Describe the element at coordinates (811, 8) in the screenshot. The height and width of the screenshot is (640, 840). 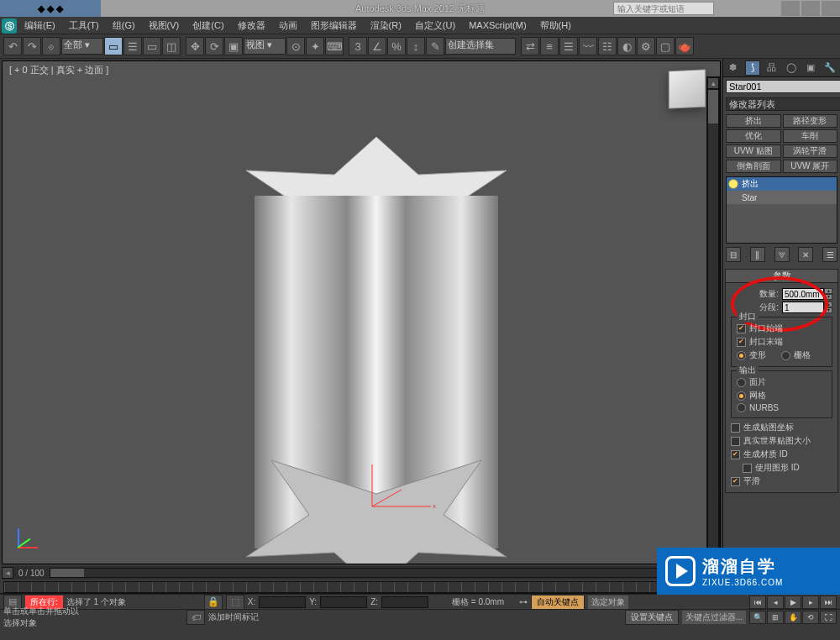
I see `maximize-button` at that location.